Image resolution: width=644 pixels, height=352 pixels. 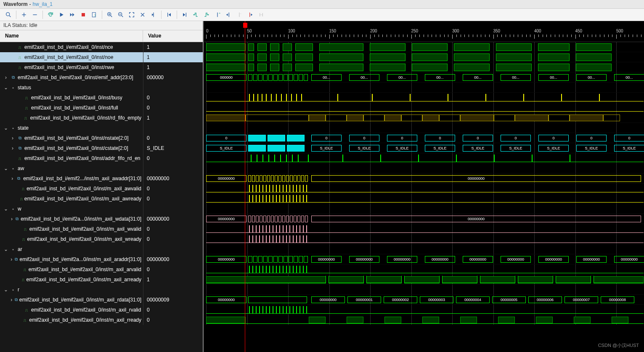 What do you see at coordinates (121, 15) in the screenshot?
I see `zoom-out-icon` at bounding box center [121, 15].